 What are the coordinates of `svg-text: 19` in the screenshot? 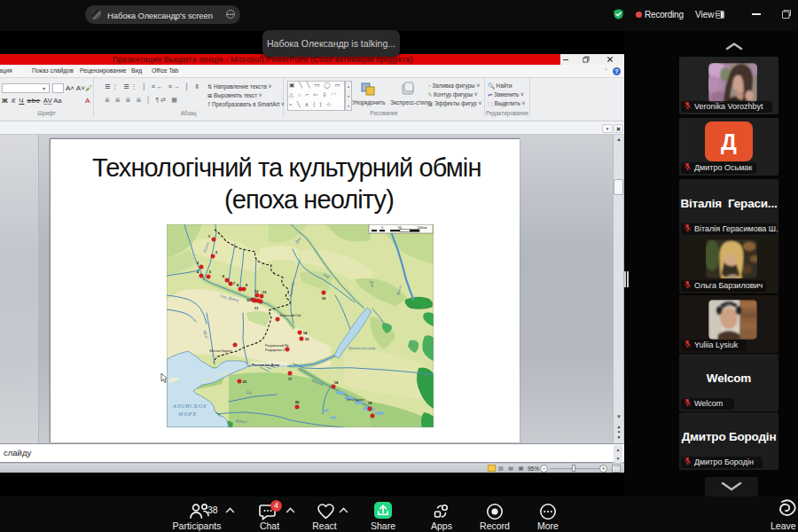 It's located at (371, 403).